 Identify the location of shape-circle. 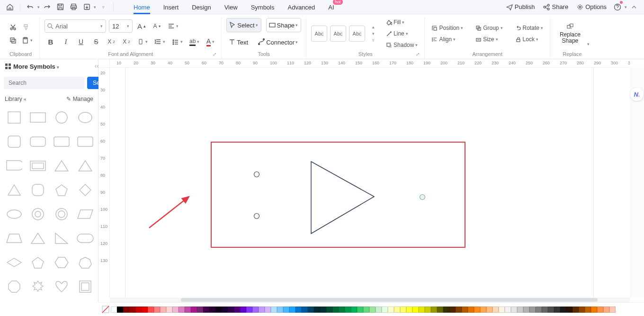
(62, 117).